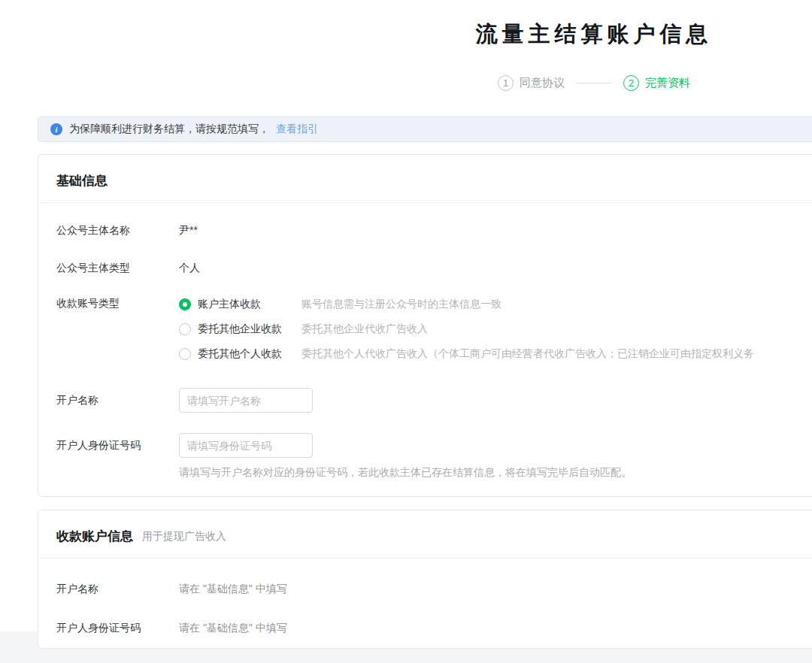 This screenshot has width=812, height=663. What do you see at coordinates (189, 268) in the screenshot?
I see `subject-type-value: 个人` at bounding box center [189, 268].